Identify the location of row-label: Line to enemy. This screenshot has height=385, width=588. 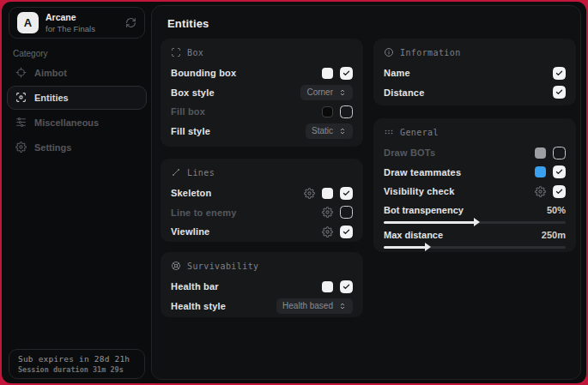
(204, 213).